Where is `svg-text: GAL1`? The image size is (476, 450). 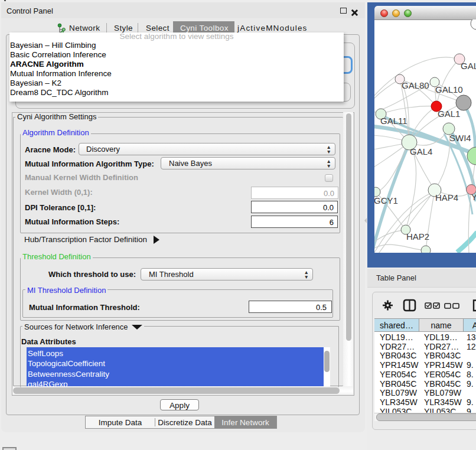
svg-text: GAL1 is located at coordinates (449, 113).